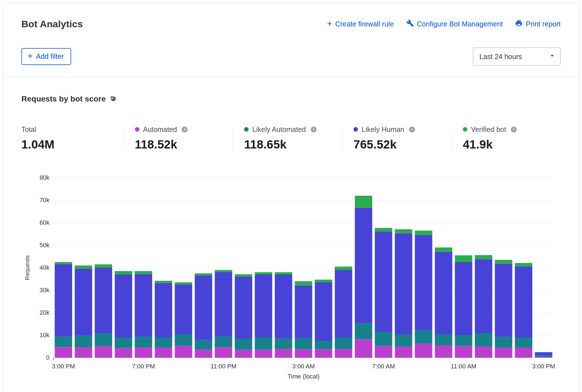  What do you see at coordinates (455, 24) in the screenshot?
I see `configure-bot-management-link: Configure Bot Management` at bounding box center [455, 24].